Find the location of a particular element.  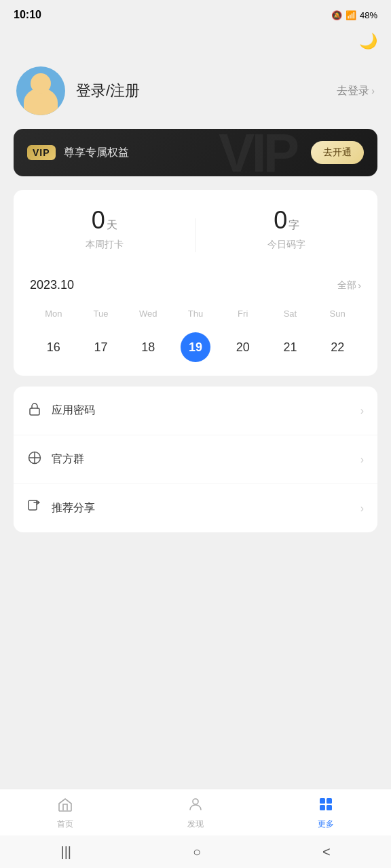

words-number: 0 字 is located at coordinates (287, 220).